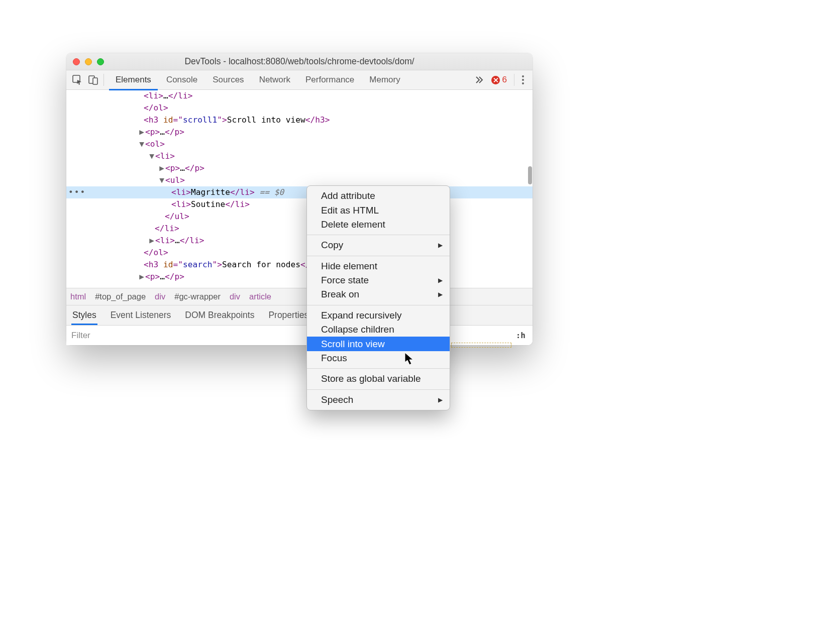  Describe the element at coordinates (299, 229) in the screenshot. I see `dom-tree-row: </li>` at that location.